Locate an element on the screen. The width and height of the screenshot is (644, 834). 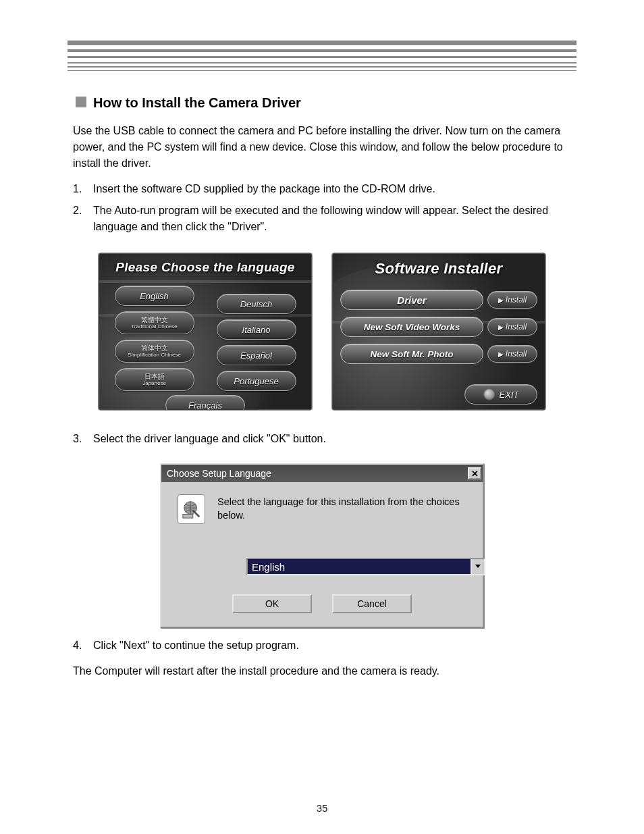
software-installer-screenshot: Software Installer Driver ▶Install New S… is located at coordinates (439, 332).